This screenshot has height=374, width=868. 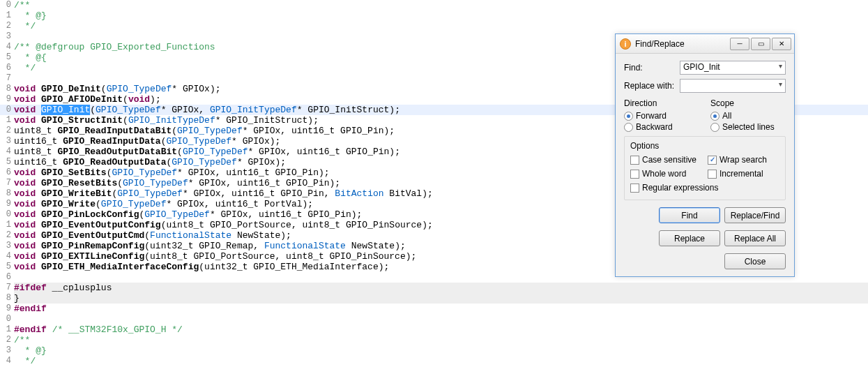 I want to click on check-regex, so click(x=634, y=188).